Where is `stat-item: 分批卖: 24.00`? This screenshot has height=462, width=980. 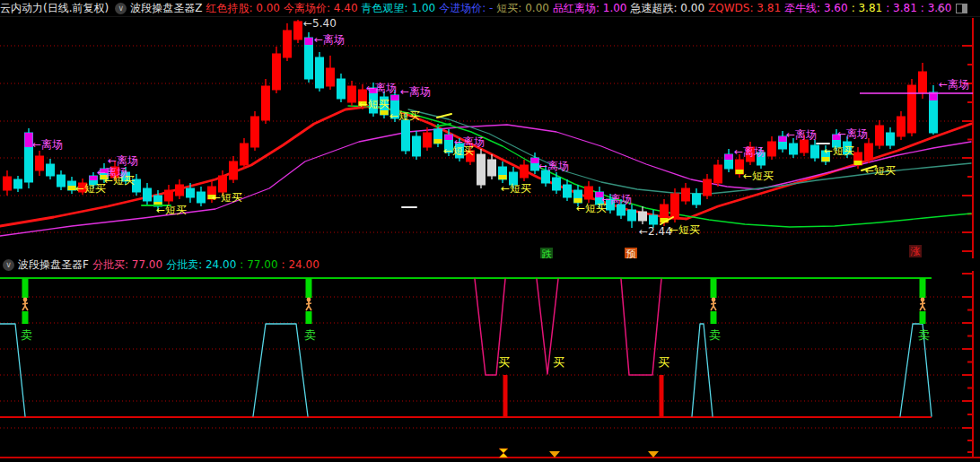
stat-item: 分批卖: 24.00 is located at coordinates (201, 265).